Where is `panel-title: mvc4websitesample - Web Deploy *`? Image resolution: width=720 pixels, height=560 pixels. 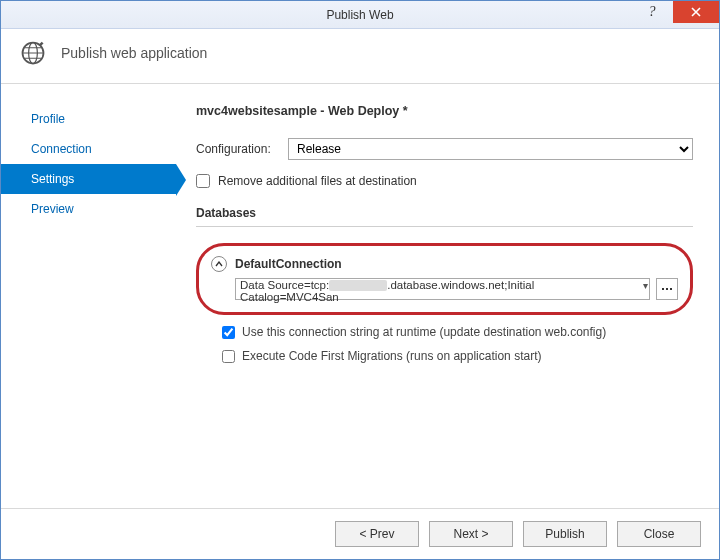 panel-title: mvc4websitesample - Web Deploy * is located at coordinates (444, 111).